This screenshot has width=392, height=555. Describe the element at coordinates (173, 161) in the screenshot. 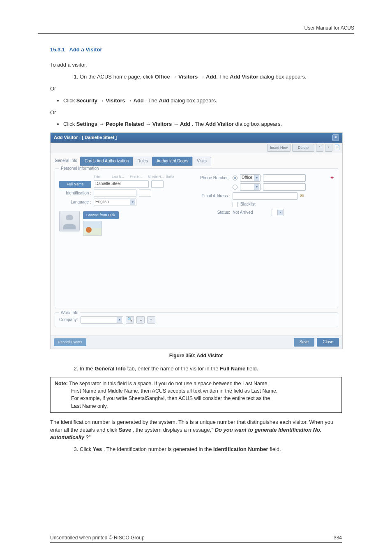

I see `tab-auth-doors: Authorized Doors` at that location.